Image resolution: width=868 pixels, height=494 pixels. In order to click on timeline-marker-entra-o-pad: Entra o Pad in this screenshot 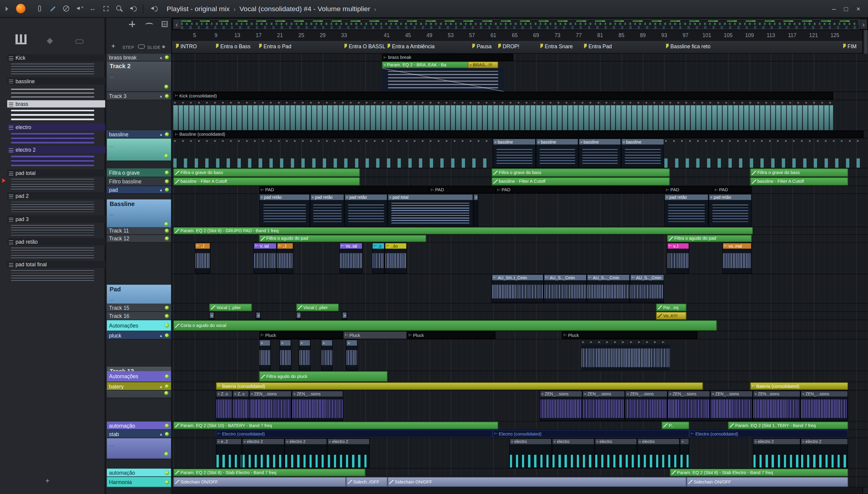, I will do `click(275, 46)`.